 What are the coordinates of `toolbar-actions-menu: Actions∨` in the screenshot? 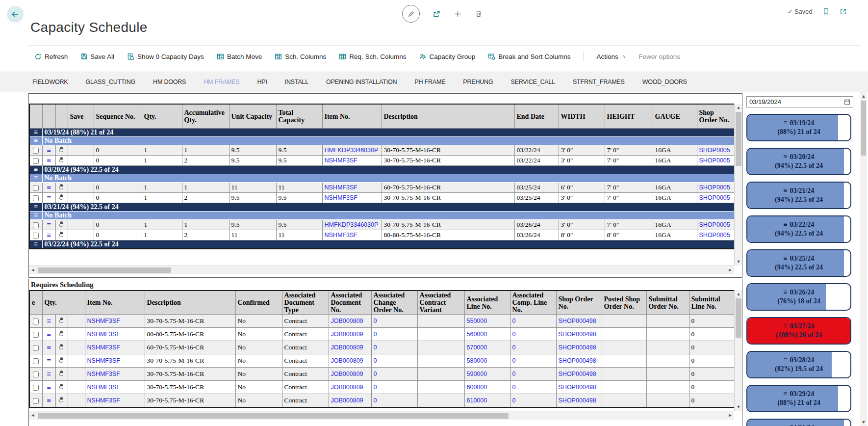 It's located at (611, 57).